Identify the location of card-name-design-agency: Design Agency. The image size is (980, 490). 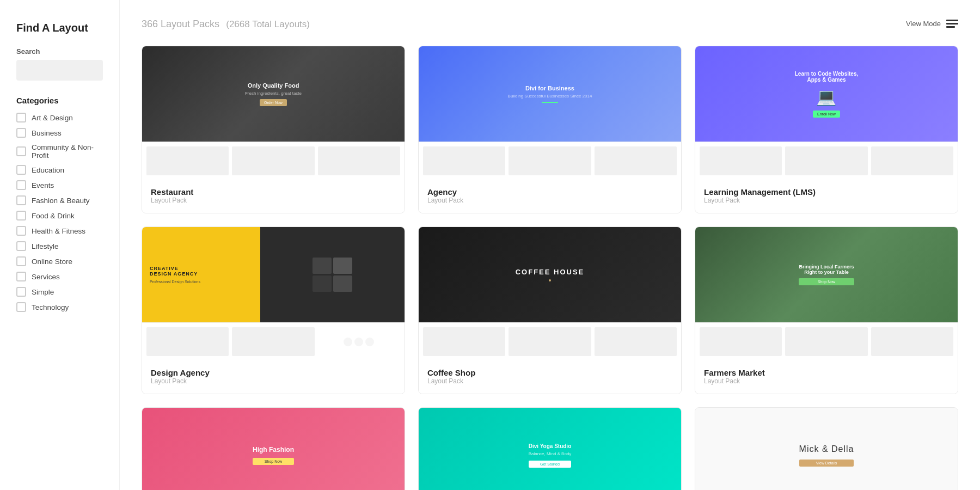
(273, 372).